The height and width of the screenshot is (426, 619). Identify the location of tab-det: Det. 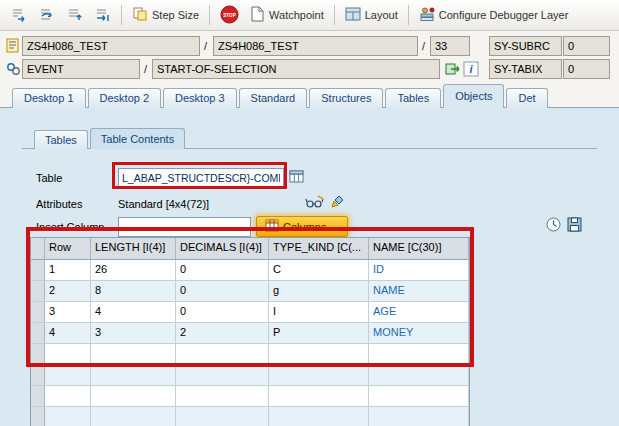
(526, 98).